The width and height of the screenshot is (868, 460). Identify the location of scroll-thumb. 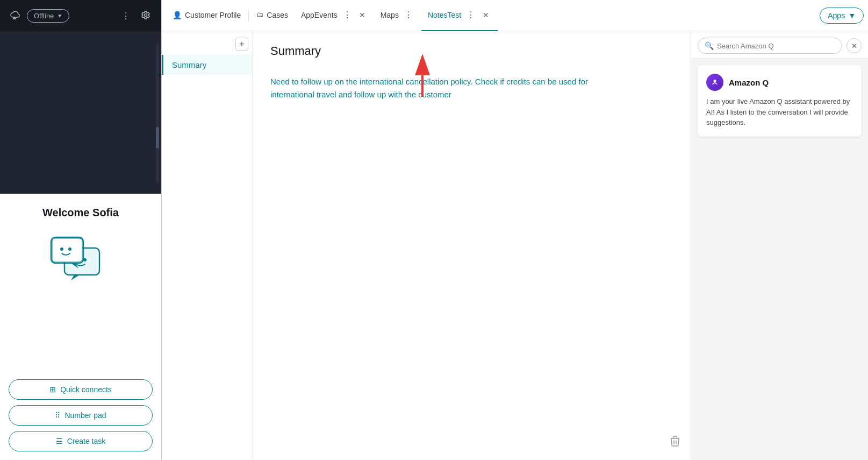
(157, 138).